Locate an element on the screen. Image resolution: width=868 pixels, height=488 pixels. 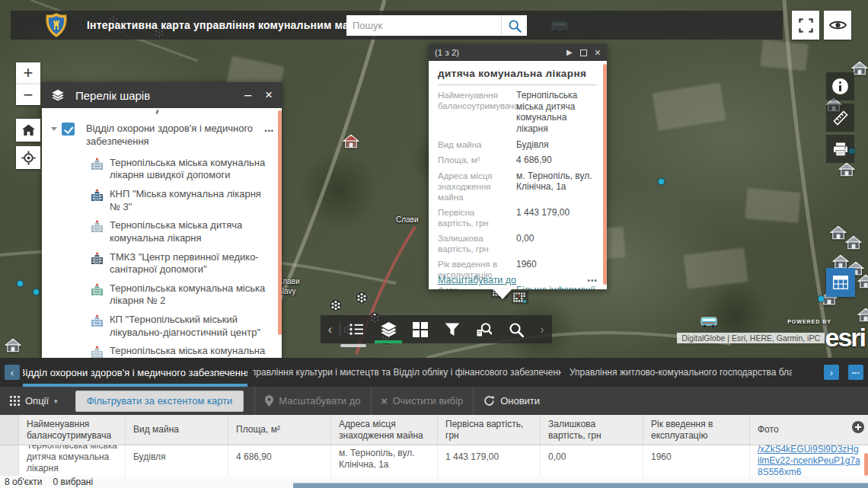
layer-item: Тернопільська міська дитяча комунальна л… is located at coordinates (161, 231).